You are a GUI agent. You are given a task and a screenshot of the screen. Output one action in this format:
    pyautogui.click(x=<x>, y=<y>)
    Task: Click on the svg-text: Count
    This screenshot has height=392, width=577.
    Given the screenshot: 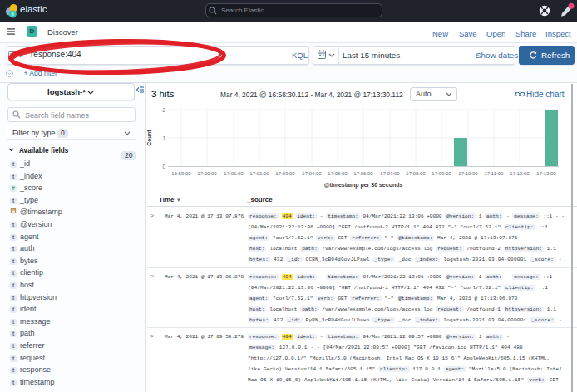 What is the action you would take?
    pyautogui.click(x=150, y=138)
    